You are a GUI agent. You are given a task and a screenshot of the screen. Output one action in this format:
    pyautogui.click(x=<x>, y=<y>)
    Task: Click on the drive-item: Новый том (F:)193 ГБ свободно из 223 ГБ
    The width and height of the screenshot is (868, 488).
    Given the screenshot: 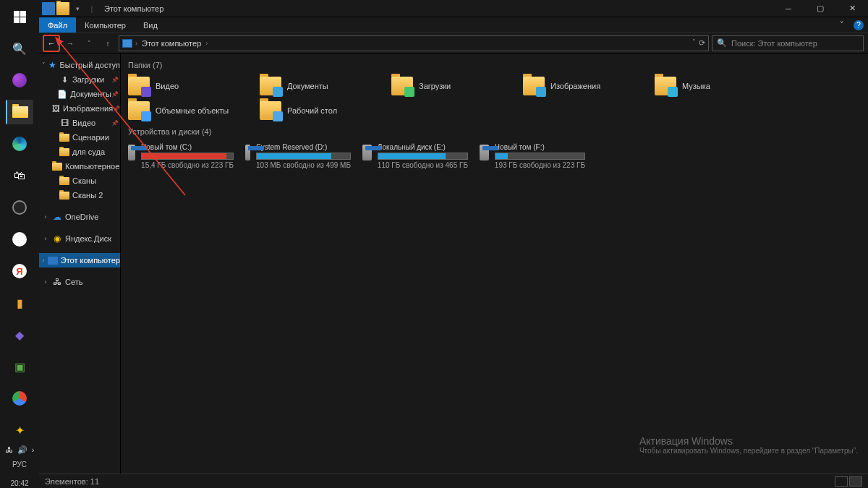 What is the action you would take?
    pyautogui.click(x=532, y=156)
    